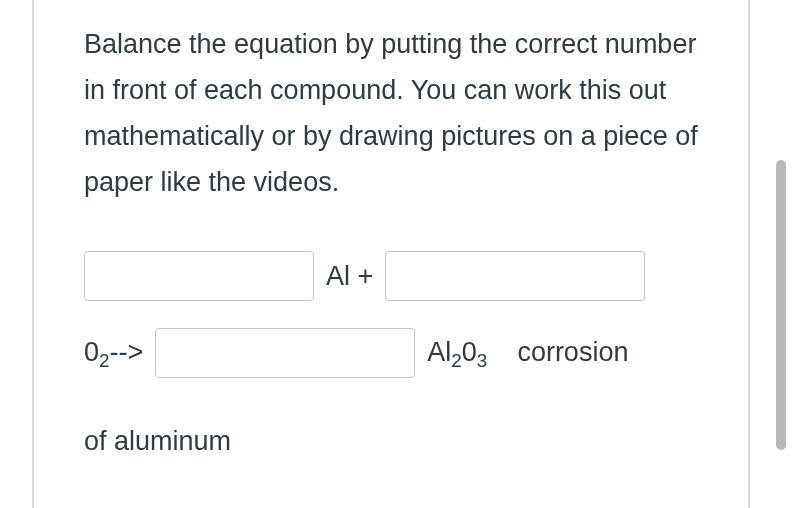 The image size is (800, 508). What do you see at coordinates (158, 441) in the screenshot?
I see `of-aluminum-label: of aluminum` at bounding box center [158, 441].